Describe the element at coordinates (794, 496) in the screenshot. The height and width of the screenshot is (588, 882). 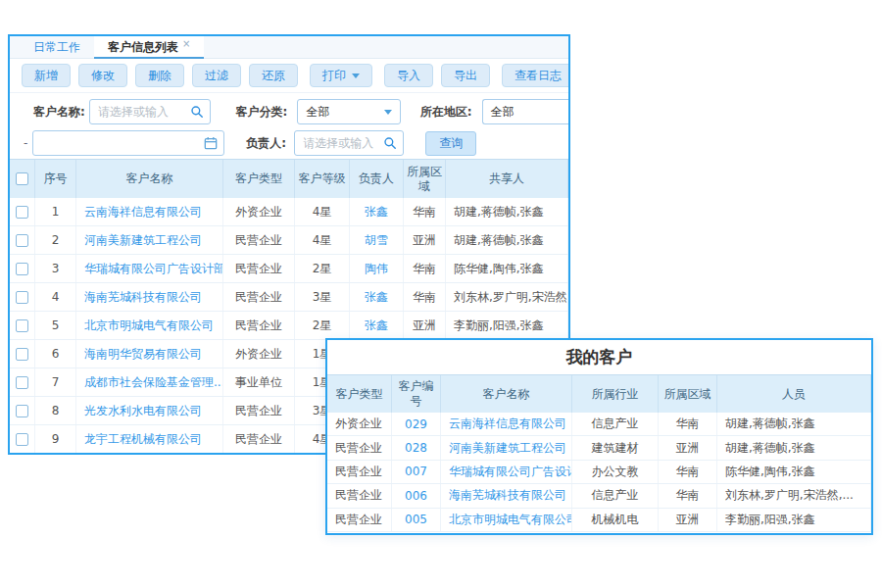
I see `cell-people: 刘东林,罗广明,宋浩然,...` at that location.